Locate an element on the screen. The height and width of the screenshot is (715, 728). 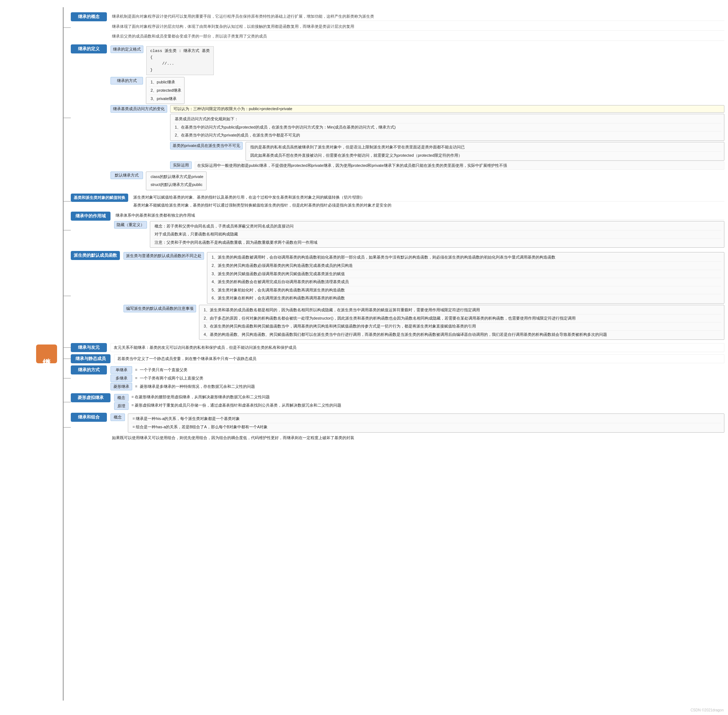
dingyi-geshi-label: 继承的定义格式 is located at coordinates (127, 49).